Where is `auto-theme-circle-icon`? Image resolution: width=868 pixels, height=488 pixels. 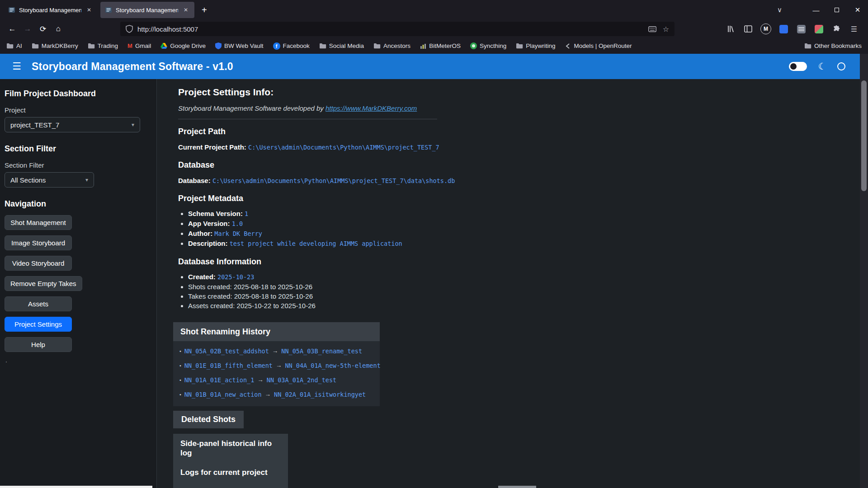 auto-theme-circle-icon is located at coordinates (841, 66).